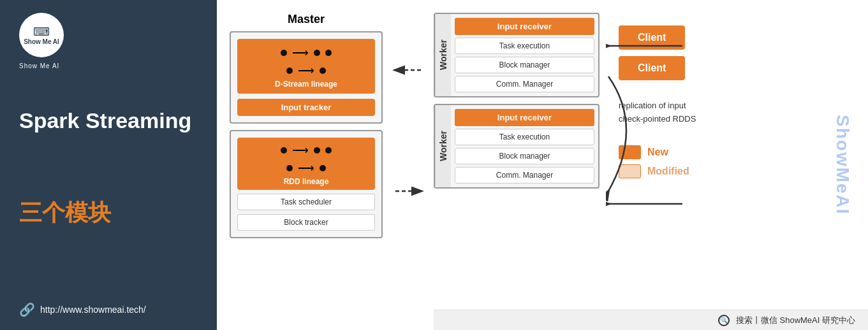 The width and height of the screenshot is (868, 330). I want to click on worker-1-comm-manager: Comm. Manager, so click(524, 84).